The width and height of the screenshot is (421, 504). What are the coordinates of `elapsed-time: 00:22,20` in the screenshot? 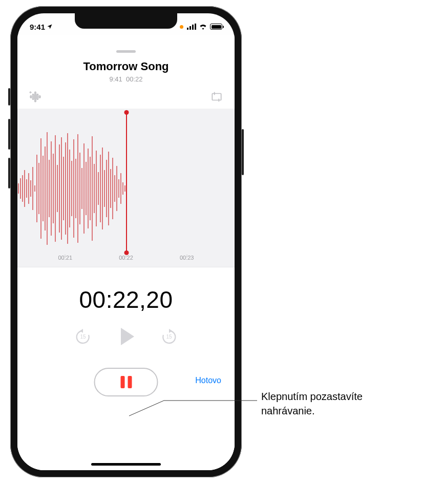 It's located at (126, 300).